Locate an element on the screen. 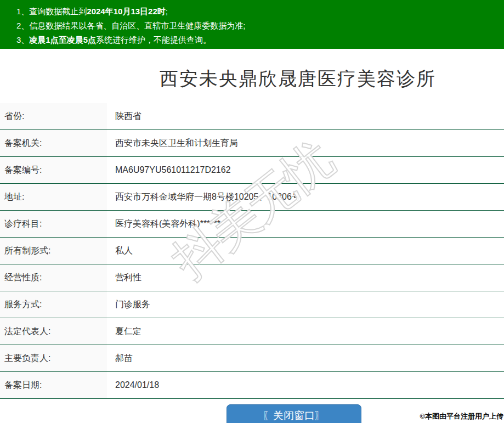 This screenshot has width=504, height=423. row-value: 医疗美容科(美容外科)****** is located at coordinates (305, 224).